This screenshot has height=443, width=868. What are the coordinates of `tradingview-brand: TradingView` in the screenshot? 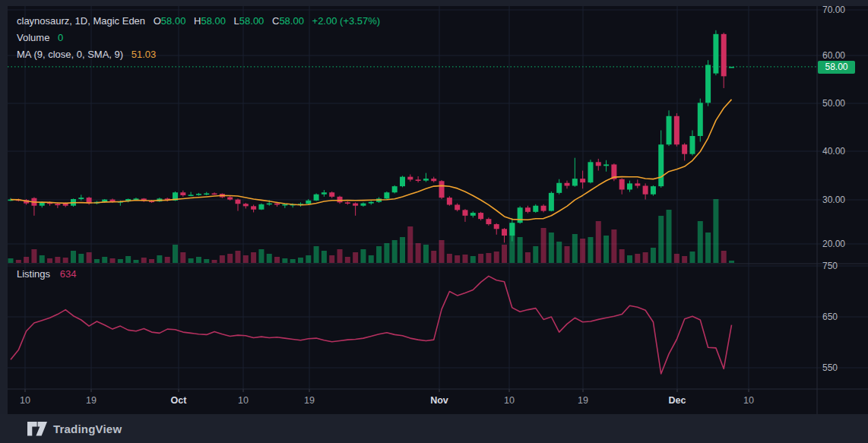 It's located at (87, 429).